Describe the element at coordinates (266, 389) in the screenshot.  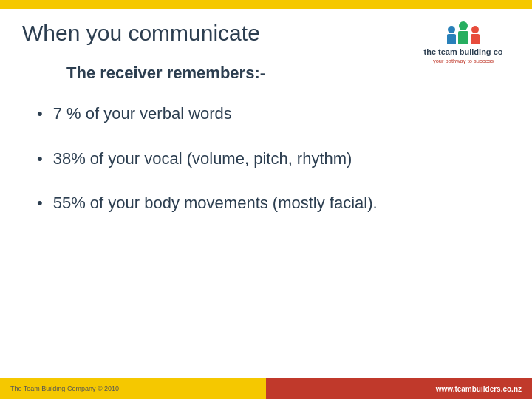
I see `bottom-bar: The Team Building Company © 2010 www.tea…` at that location.